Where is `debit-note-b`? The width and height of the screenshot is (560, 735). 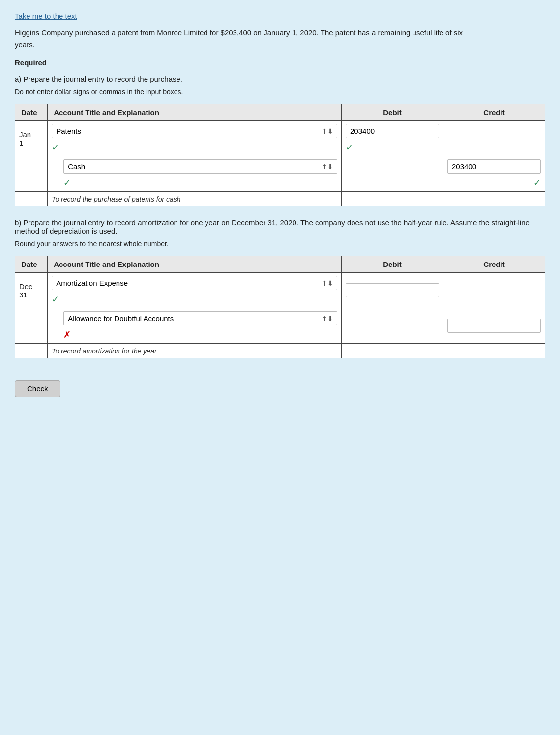
debit-note-b is located at coordinates (392, 351).